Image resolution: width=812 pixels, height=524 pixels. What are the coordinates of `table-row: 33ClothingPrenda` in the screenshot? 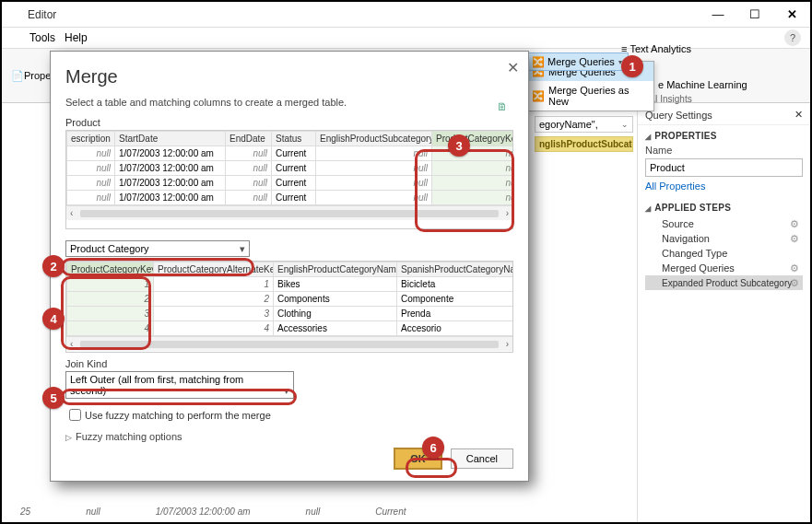 It's located at (291, 314).